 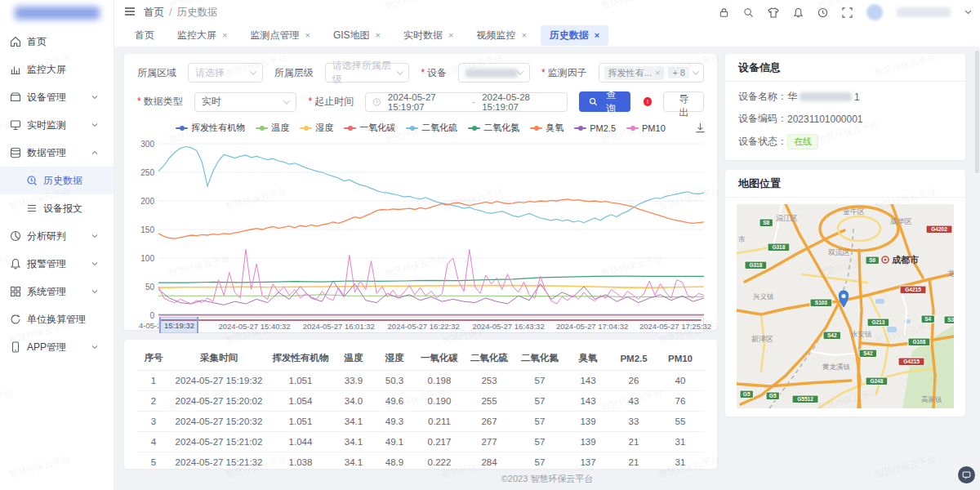 What do you see at coordinates (351, 36) in the screenshot?
I see `tab-label: GIS地图` at bounding box center [351, 36].